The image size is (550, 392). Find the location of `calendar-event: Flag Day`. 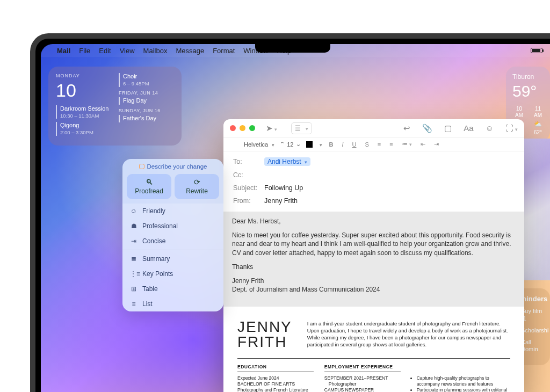

calendar-event: Flag Day is located at coordinates (146, 101).